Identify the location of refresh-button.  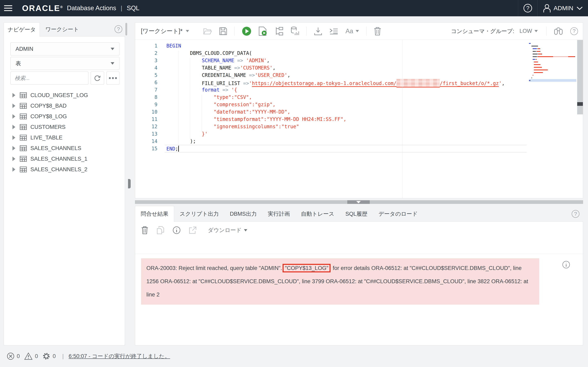
(97, 78).